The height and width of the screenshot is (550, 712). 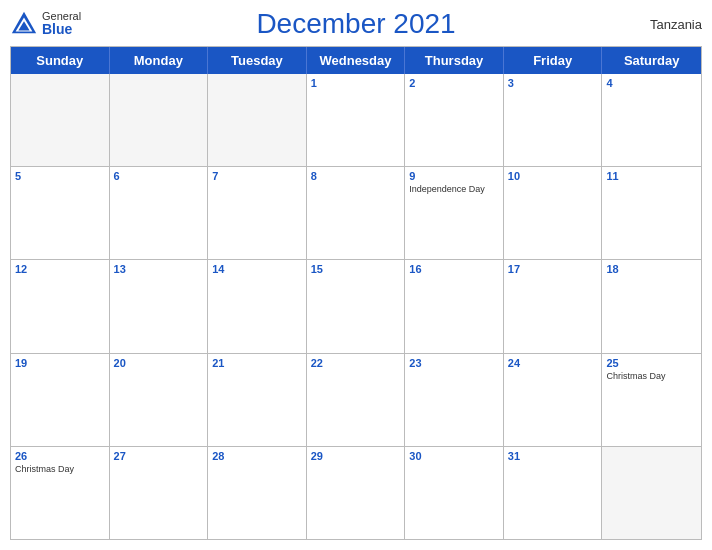 I want to click on day-headers-row: Sunday Monday Tuesday Wednesday Thursday…, so click(x=356, y=60).